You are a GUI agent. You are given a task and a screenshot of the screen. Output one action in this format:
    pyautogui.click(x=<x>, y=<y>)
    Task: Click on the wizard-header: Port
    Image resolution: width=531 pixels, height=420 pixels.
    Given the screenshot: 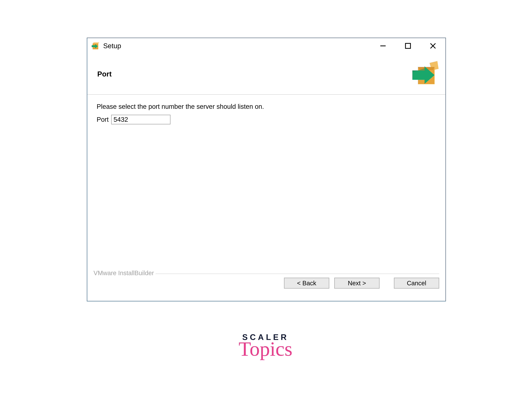 What is the action you would take?
    pyautogui.click(x=266, y=74)
    